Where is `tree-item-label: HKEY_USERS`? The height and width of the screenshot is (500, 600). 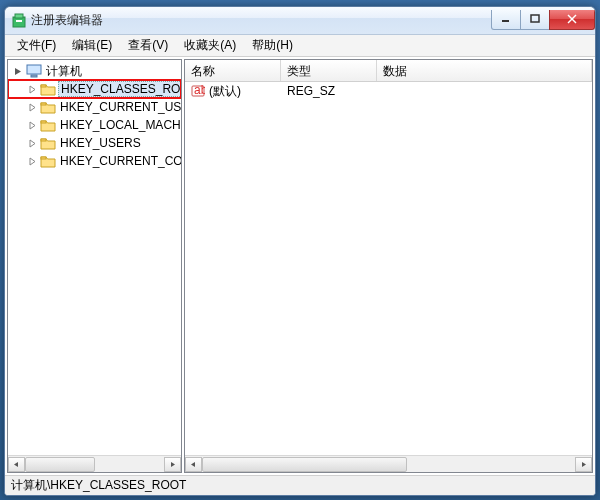
tree-item-label: HKEY_USERS is located at coordinates (100, 143).